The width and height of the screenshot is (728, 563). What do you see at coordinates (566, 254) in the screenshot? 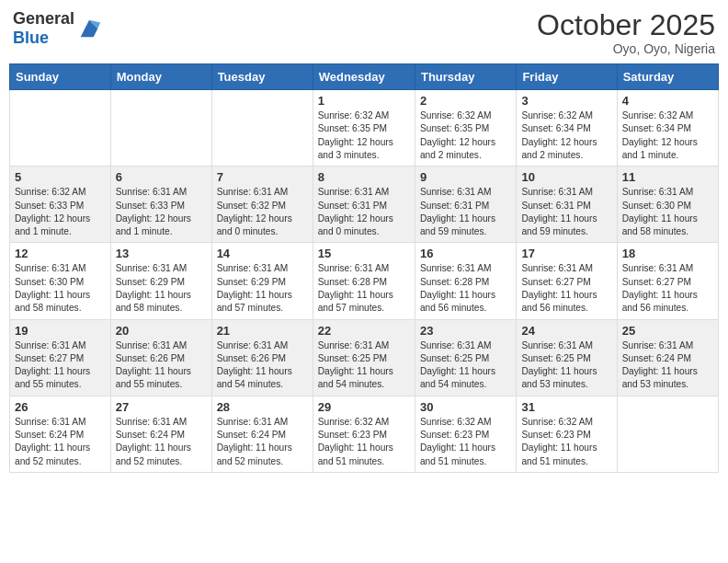
I see `day-number: 17` at bounding box center [566, 254].